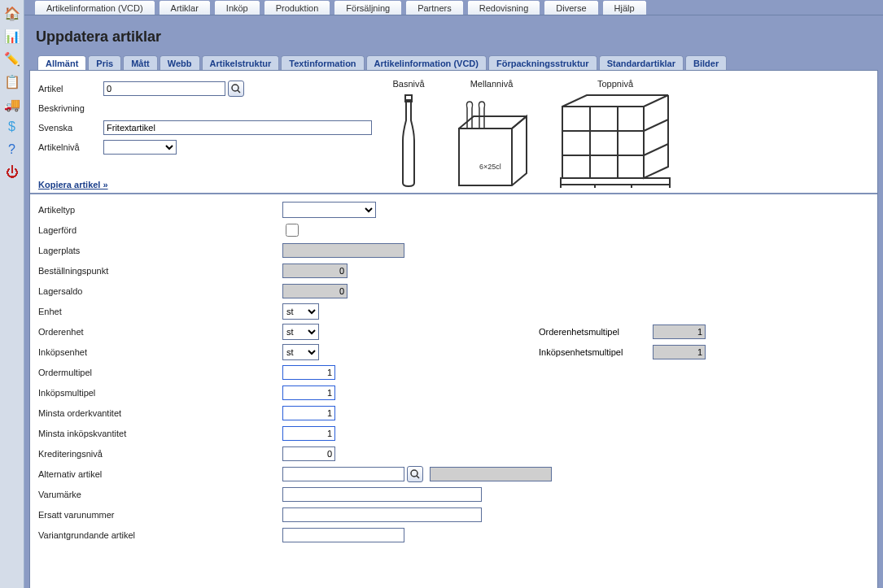  I want to click on svenska-input, so click(238, 128).